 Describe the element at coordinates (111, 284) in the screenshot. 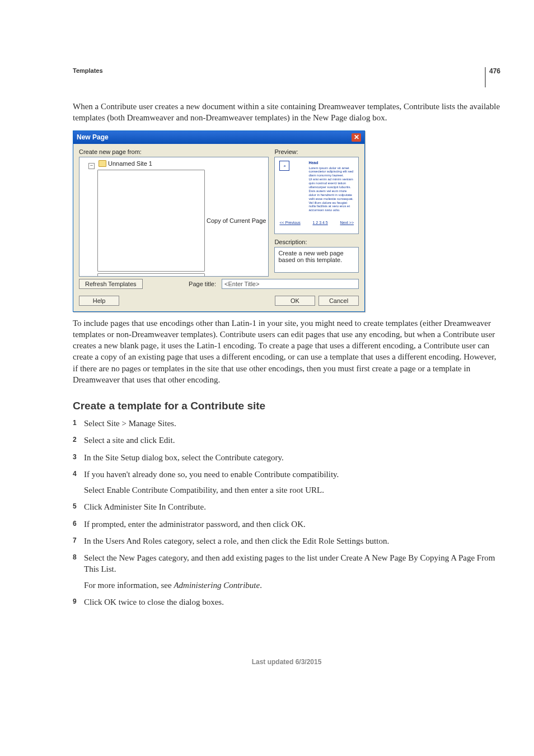

I see `refresh-templates-button: Refresh Templates` at that location.